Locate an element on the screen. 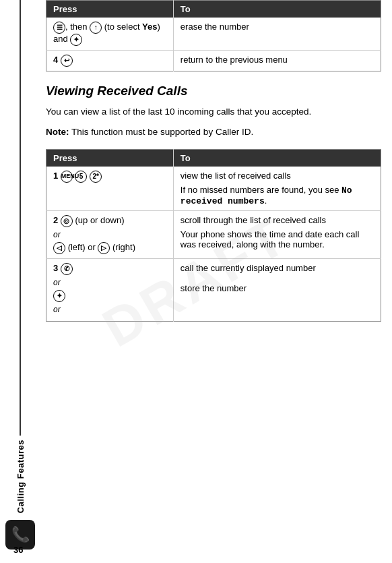 This screenshot has height=563, width=392. table-row: 2 ◎ (up or down) or ◁ (left) or ▷ (right… is located at coordinates (214, 235).